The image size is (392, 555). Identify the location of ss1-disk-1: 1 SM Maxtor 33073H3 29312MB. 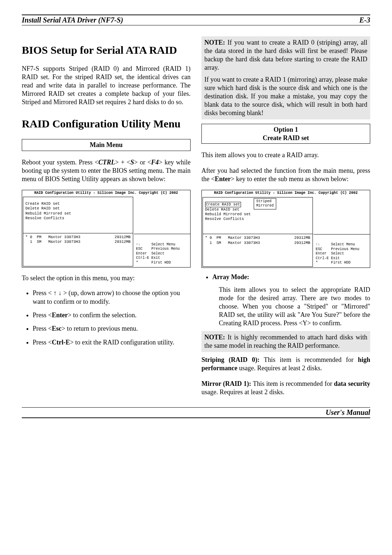
(78, 242).